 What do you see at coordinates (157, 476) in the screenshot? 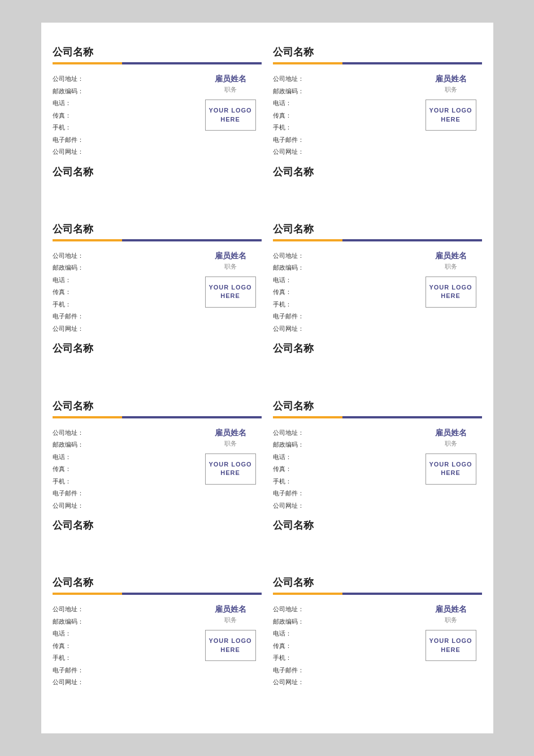
I see `business-card-5: 公司名称公司地址：邮政编码：电话：传真：手机：电子邮件：公司网址：雇员姓名职务Y…` at bounding box center [157, 476].